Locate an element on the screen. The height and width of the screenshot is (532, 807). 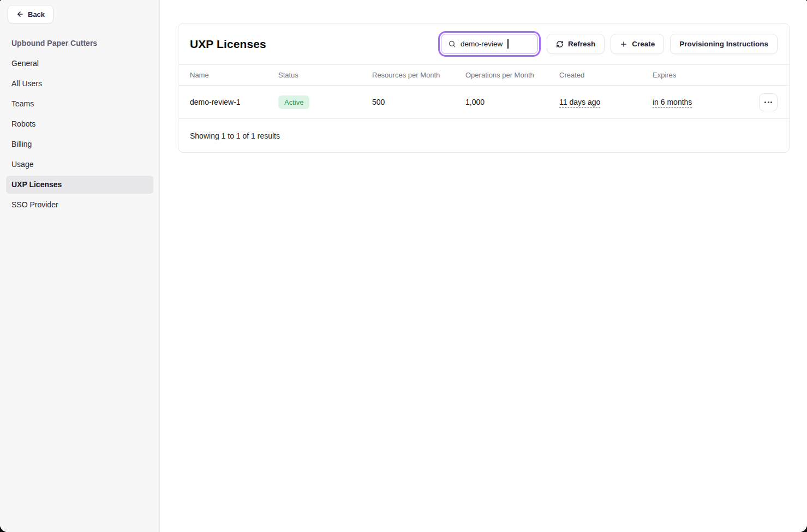
org-name: Upbound Paper Cutters is located at coordinates (80, 44).